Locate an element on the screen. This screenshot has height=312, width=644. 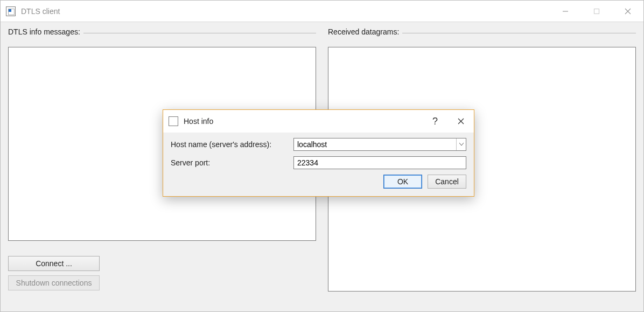
host-label: Host name (server's address): is located at coordinates (229, 144).